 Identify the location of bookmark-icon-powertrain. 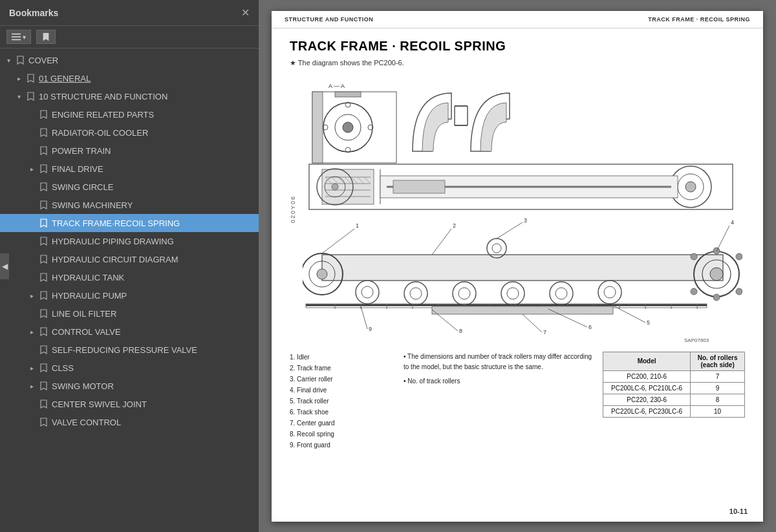
(43, 151).